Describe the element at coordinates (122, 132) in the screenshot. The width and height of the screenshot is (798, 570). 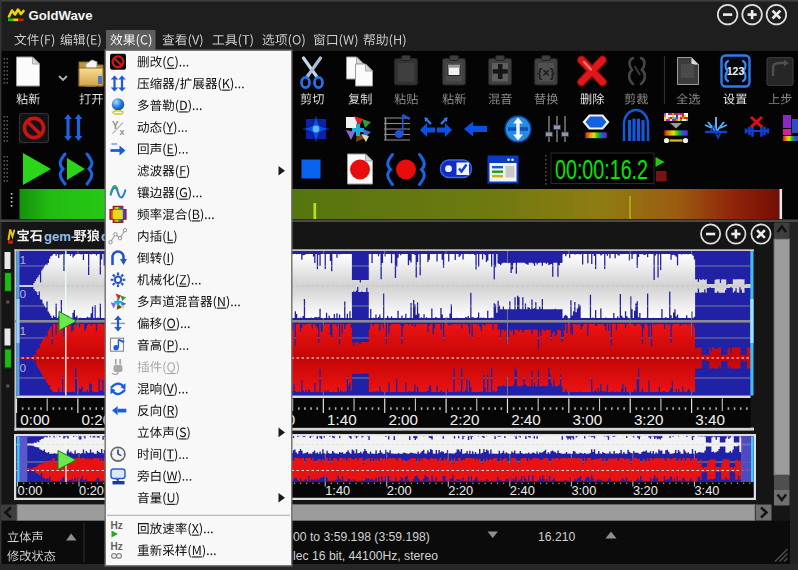
I see `svg-text: x` at that location.